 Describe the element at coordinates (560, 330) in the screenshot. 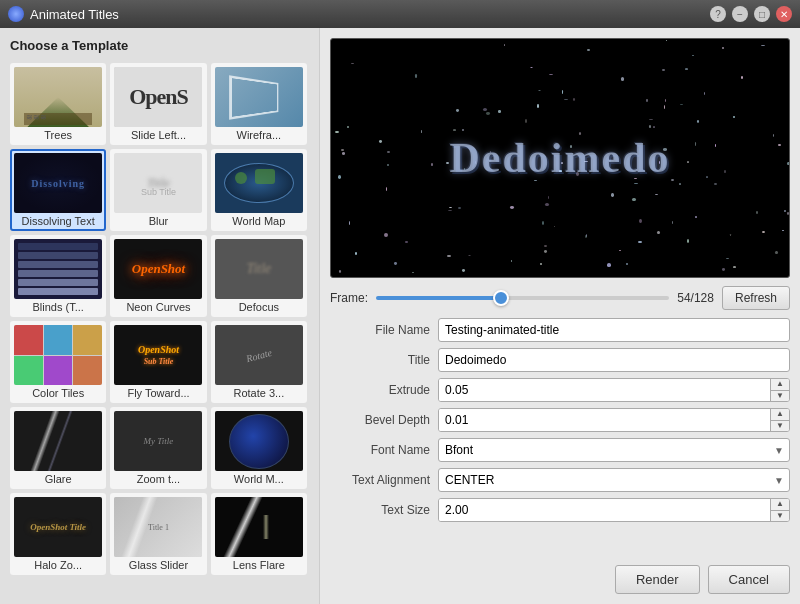

I see `filename-row: File Name` at that location.